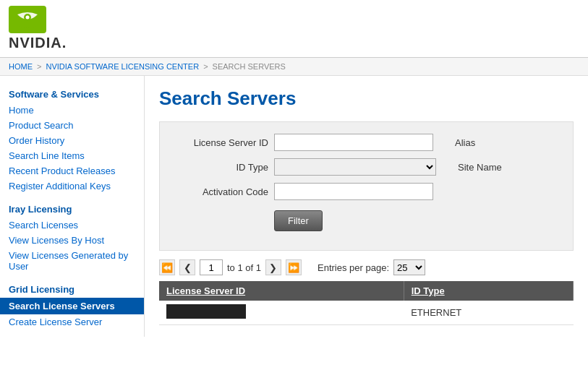 Image resolution: width=588 pixels, height=370 pixels. Describe the element at coordinates (27, 20) in the screenshot. I see `nvidia-logo-icon` at that location.